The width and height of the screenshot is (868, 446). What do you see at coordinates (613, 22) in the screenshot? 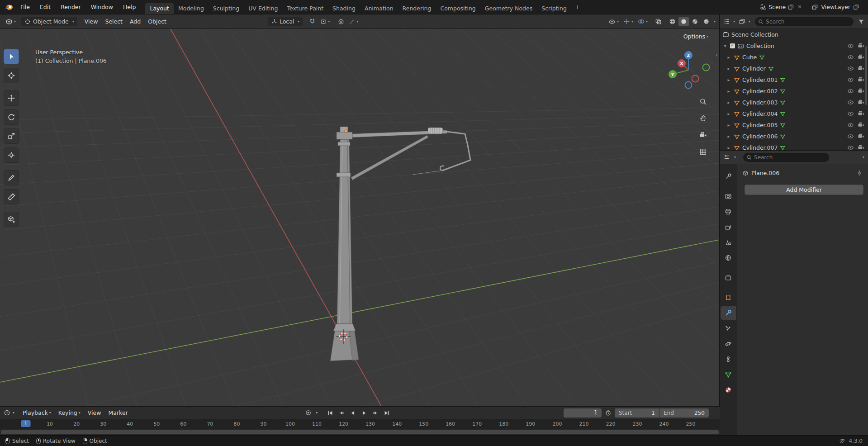
I see `object-visibility-dropdown: ▾` at bounding box center [613, 22].